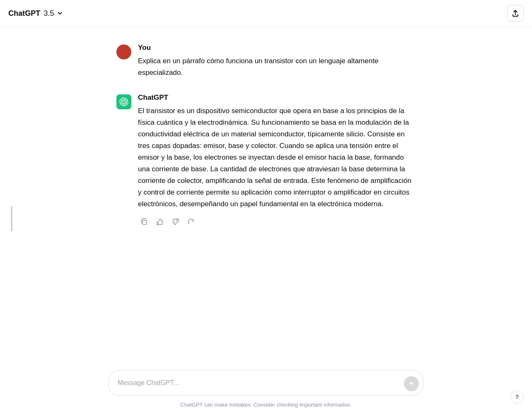 The height and width of the screenshot is (412, 532). I want to click on action-row, so click(277, 222).